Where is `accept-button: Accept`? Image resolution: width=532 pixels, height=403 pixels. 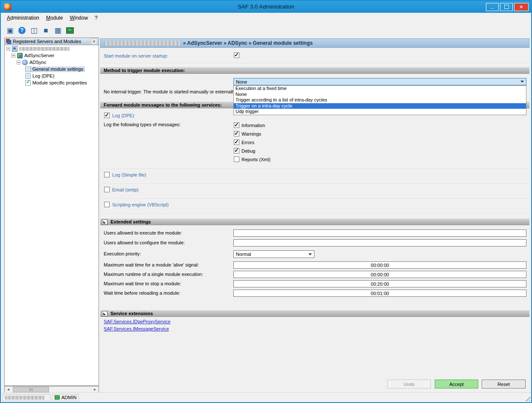
accept-button: Accept is located at coordinates (456, 384).